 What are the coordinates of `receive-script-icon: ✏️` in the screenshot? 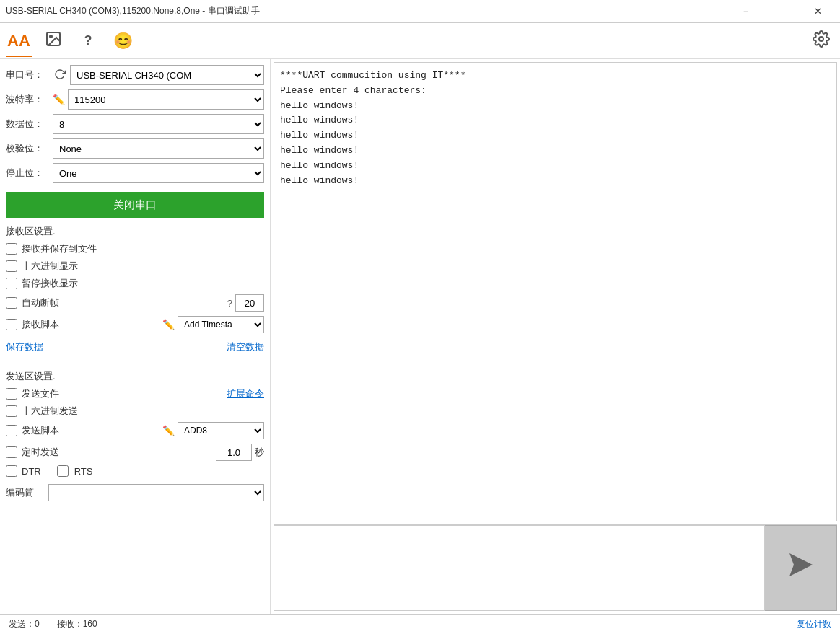 It's located at (169, 325).